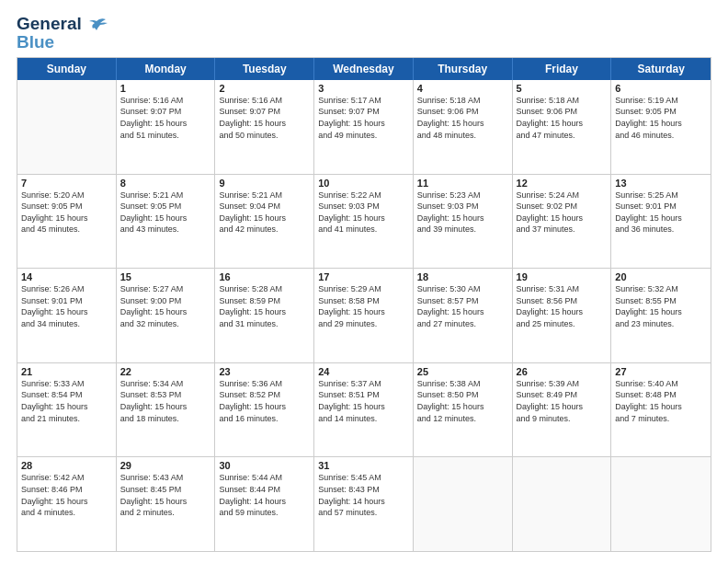 The width and height of the screenshot is (728, 563). I want to click on calendar-cell: 20Sunrise: 5:32 AM Sunset: 8:55 PM Dayli…, so click(661, 316).